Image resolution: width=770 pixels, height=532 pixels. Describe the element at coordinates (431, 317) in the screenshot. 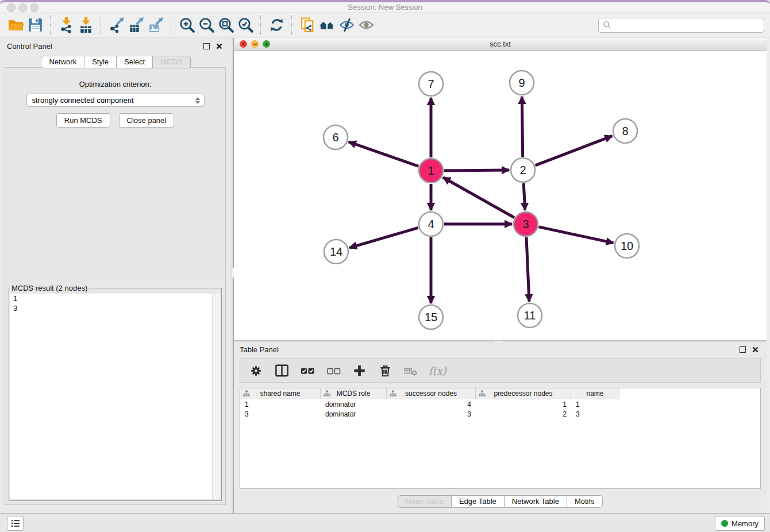

I see `node-15: 15` at that location.